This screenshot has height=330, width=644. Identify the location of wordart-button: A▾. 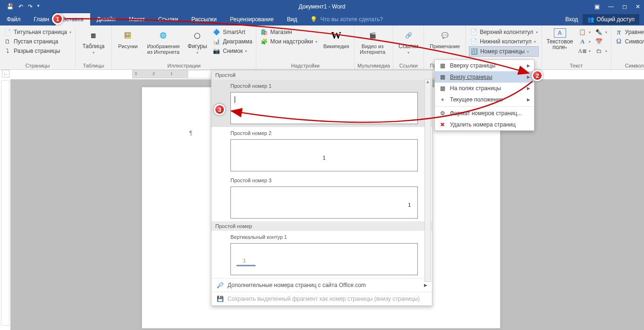
(585, 42).